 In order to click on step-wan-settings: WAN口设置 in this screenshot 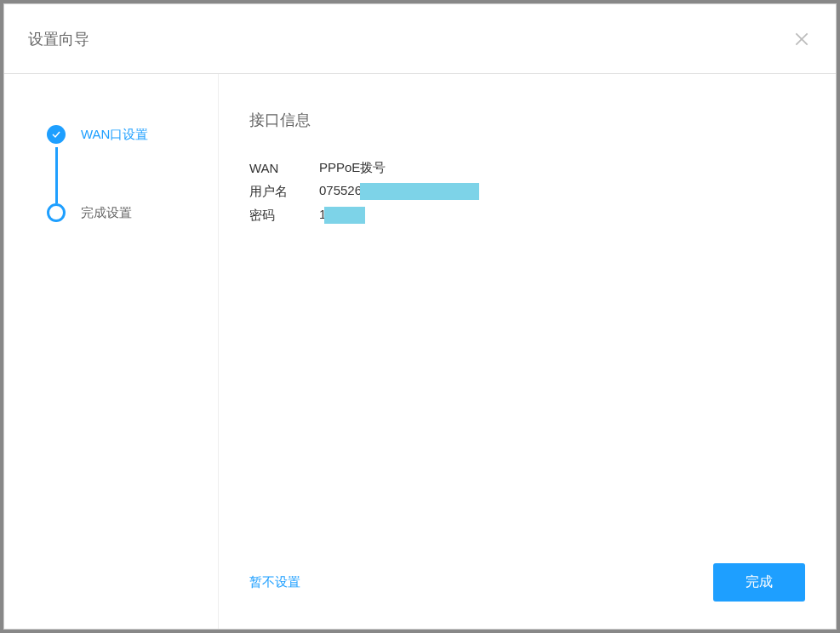, I will do `click(133, 134)`.